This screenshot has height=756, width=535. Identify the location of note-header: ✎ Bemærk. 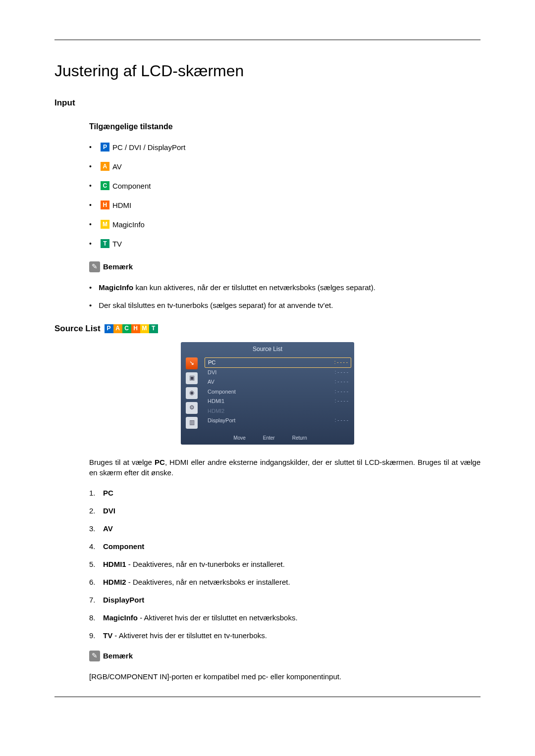
(285, 267).